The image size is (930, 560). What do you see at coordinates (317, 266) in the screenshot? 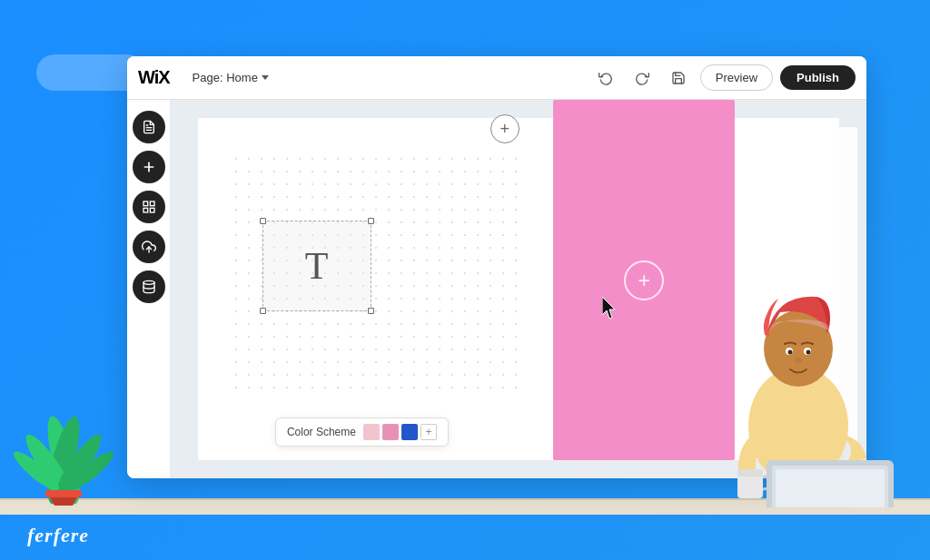
I see `text-element: T` at bounding box center [317, 266].